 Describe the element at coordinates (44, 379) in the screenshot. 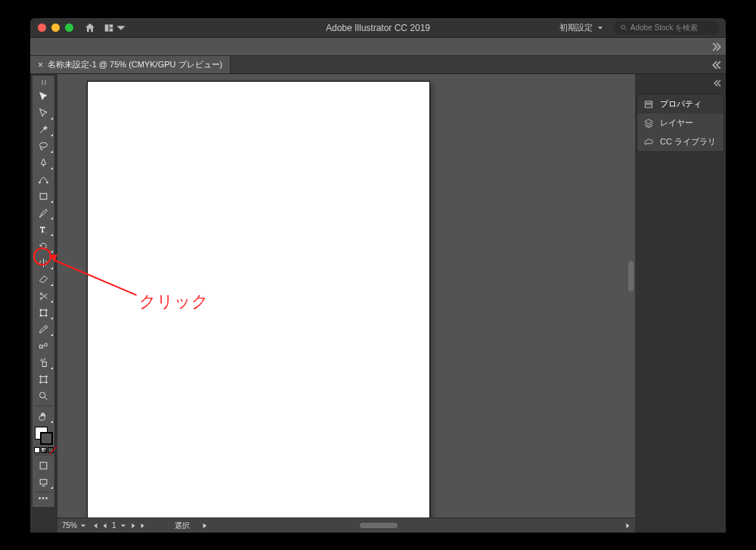

I see `tool-artboard` at that location.